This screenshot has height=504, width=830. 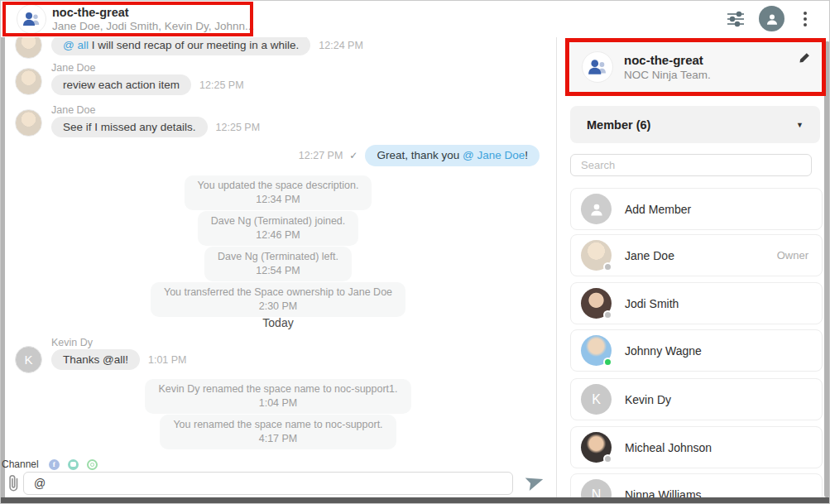 What do you see at coordinates (180, 46) in the screenshot?
I see `message-bubble: @ all I will send recap of our meeting i…` at bounding box center [180, 46].